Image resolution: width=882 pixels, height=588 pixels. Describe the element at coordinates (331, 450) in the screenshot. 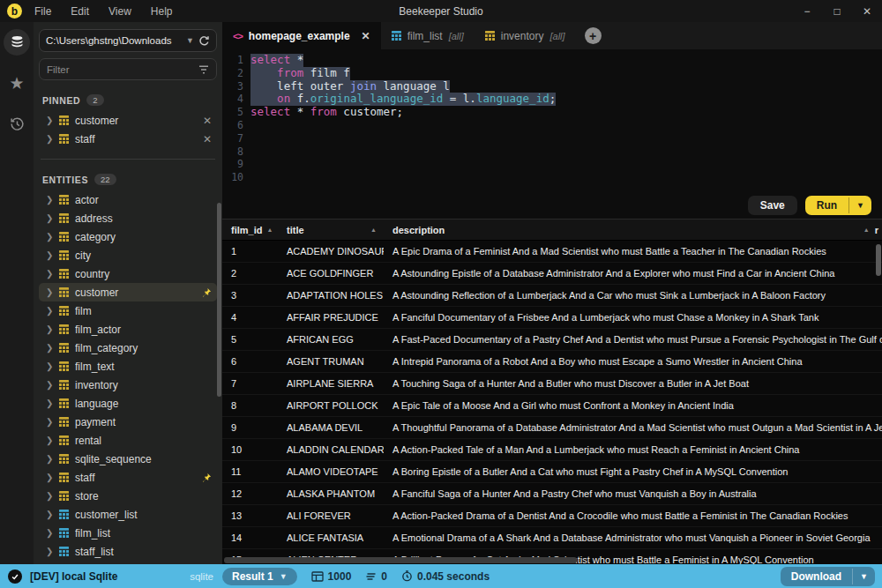

I see `cell-title: ALADDIN CALENDAR` at that location.